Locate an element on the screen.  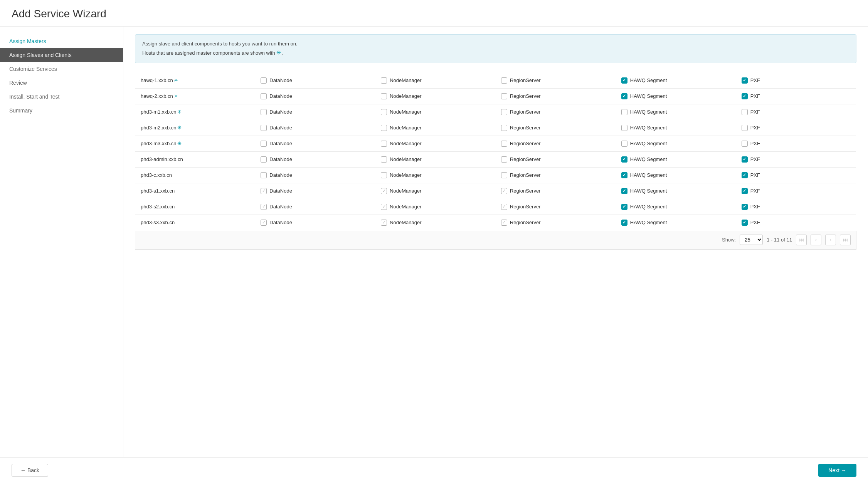
table-row: phd3-admin.xxb.cnDataNodeNodeManagerRegi… is located at coordinates (496, 159).